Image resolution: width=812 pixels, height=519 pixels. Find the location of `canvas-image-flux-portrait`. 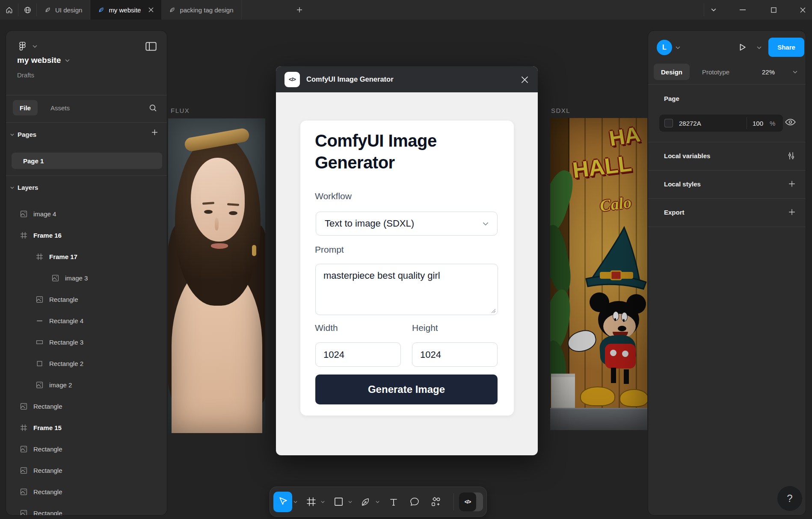

canvas-image-flux-portrait is located at coordinates (216, 276).